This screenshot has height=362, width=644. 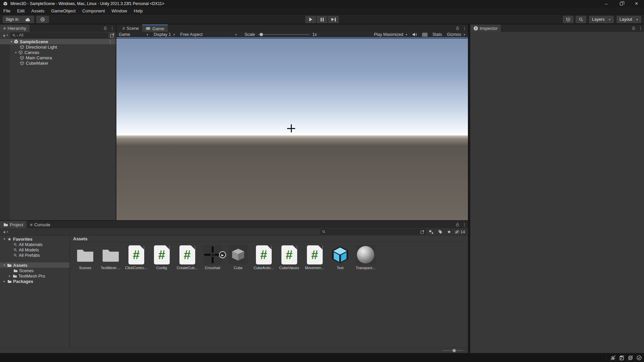 I want to click on tree-item-scenes: Scenes, so click(x=35, y=270).